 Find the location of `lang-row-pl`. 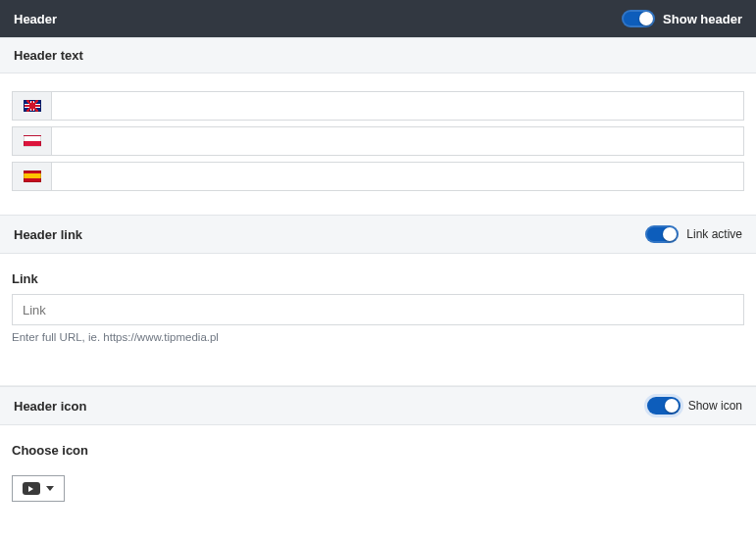

lang-row-pl is located at coordinates (378, 141).